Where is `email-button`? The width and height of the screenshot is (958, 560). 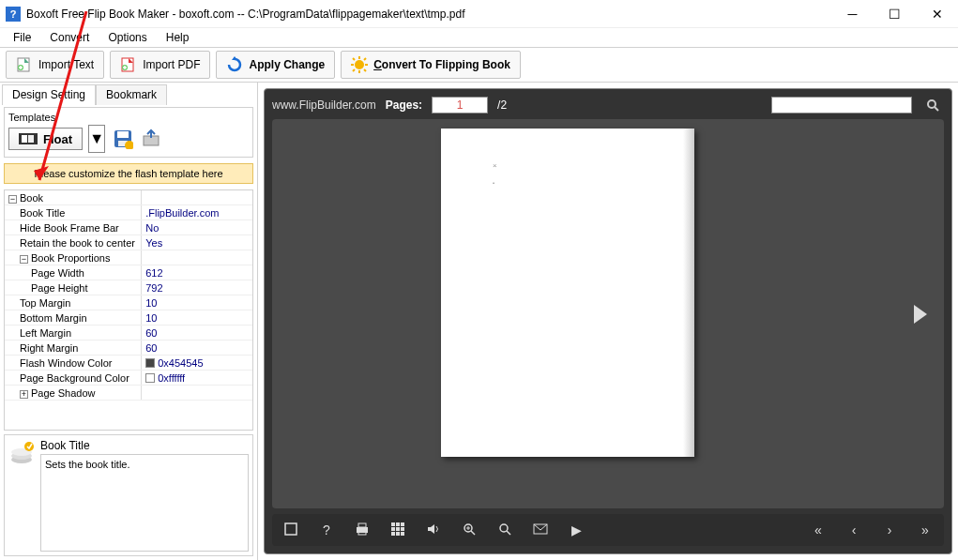 email-button is located at coordinates (540, 530).